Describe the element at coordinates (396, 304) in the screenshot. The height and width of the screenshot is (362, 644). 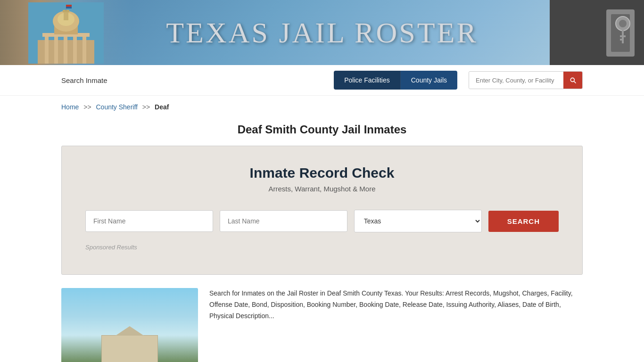
I see `description-text: Search for Inmates on the Jail Roster in…` at that location.